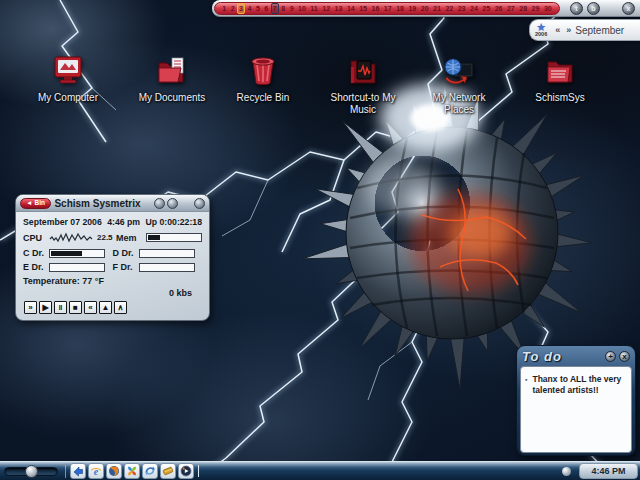 This screenshot has width=640, height=480. Describe the element at coordinates (76, 308) in the screenshot. I see `media-stop-button: ■` at that location.